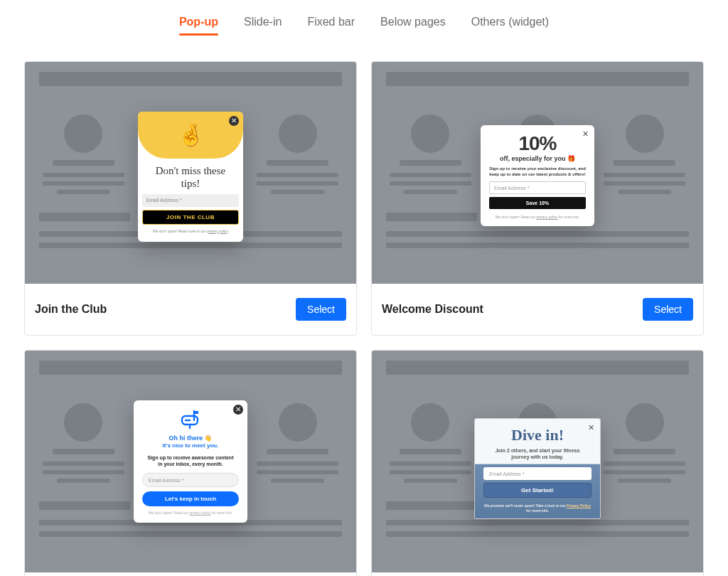  Describe the element at coordinates (191, 499) in the screenshot. I see `keep-in-touch-button: Let's keep in touch` at that location.